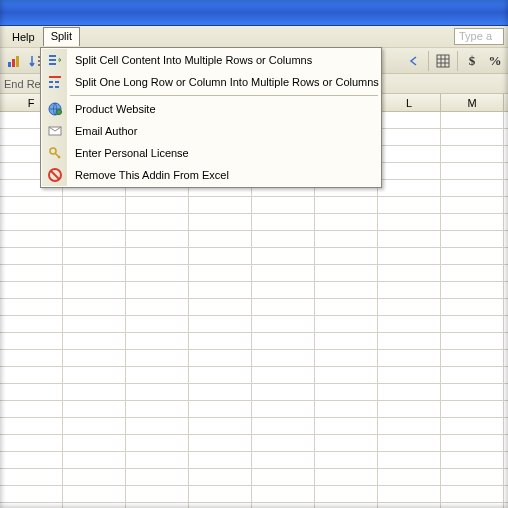 The height and width of the screenshot is (508, 508). Describe the element at coordinates (211, 109) in the screenshot. I see `menu-item-product-website: Product Website` at that location.